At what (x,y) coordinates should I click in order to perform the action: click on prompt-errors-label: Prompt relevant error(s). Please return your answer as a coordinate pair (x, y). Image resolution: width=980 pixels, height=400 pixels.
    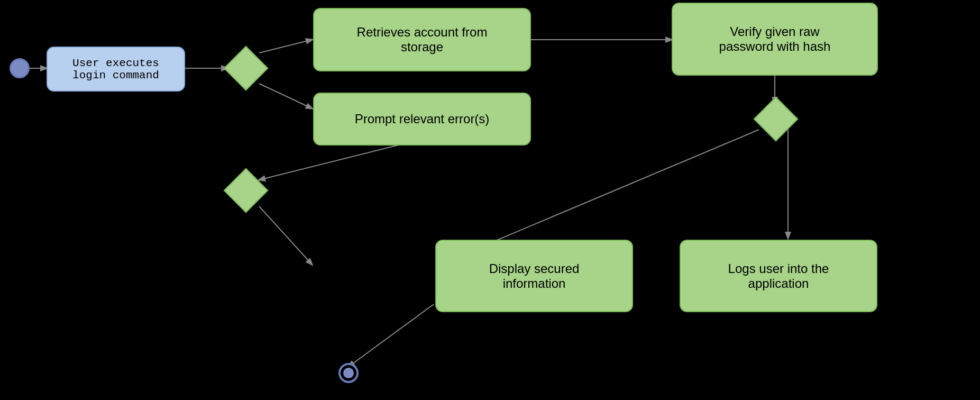
    Looking at the image, I should click on (422, 119).